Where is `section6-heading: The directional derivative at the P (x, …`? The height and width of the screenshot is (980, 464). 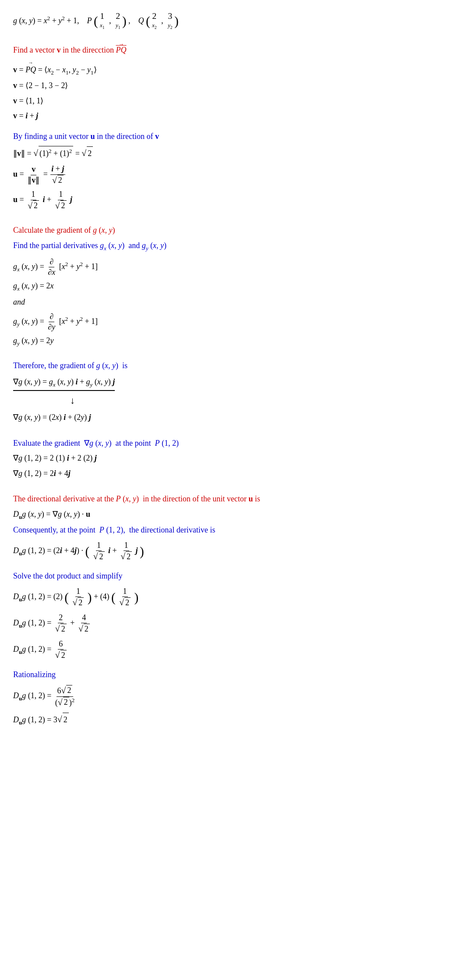
section6-heading: The directional derivative at the P (x, … is located at coordinates (232, 499).